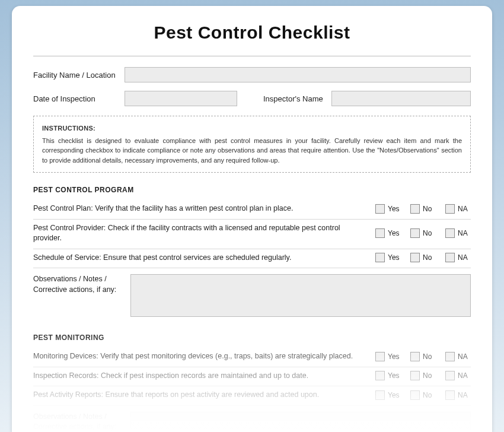 Image resolution: width=504 pixels, height=432 pixels. Describe the element at coordinates (252, 338) in the screenshot. I see `section-title-2: PEST MONITORING` at that location.